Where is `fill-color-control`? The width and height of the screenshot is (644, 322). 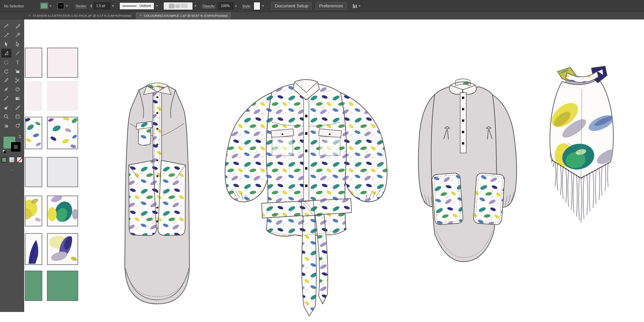
fill-color-control is located at coordinates (46, 6).